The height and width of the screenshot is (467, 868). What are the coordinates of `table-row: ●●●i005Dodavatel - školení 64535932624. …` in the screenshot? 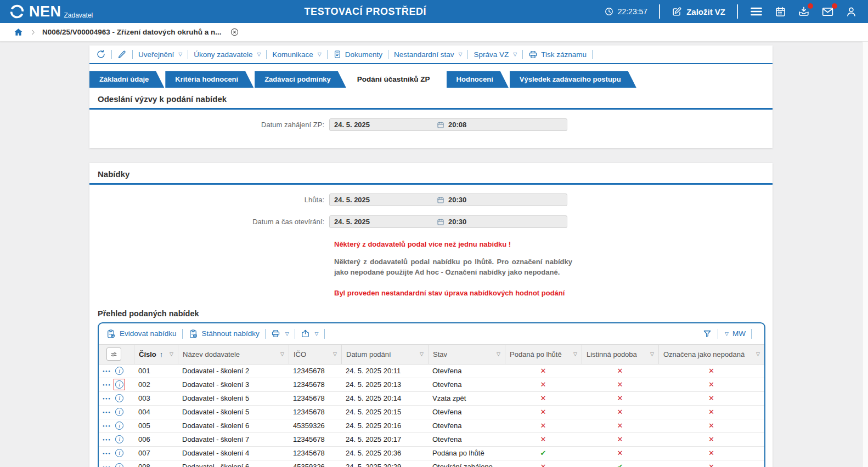 It's located at (431, 426).